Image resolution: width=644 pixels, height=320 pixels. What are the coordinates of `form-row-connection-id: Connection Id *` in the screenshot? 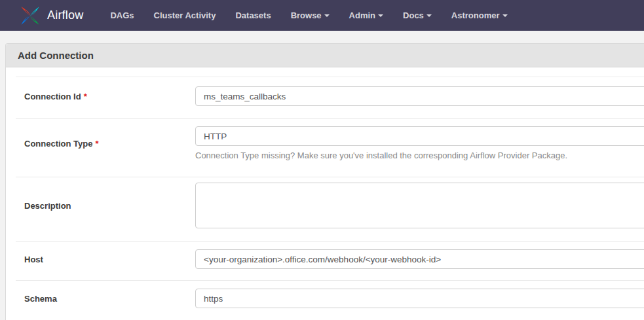 It's located at (330, 98).